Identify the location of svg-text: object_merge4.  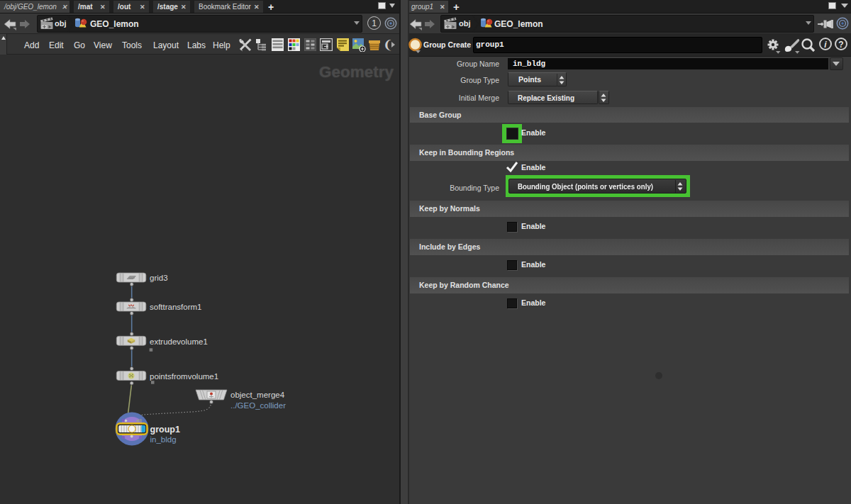
(258, 395).